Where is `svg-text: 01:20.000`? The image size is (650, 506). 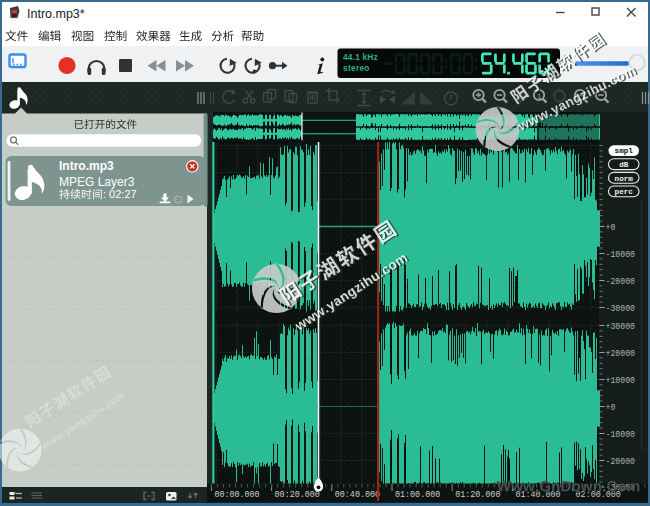 svg-text: 01:20.000 is located at coordinates (478, 495).